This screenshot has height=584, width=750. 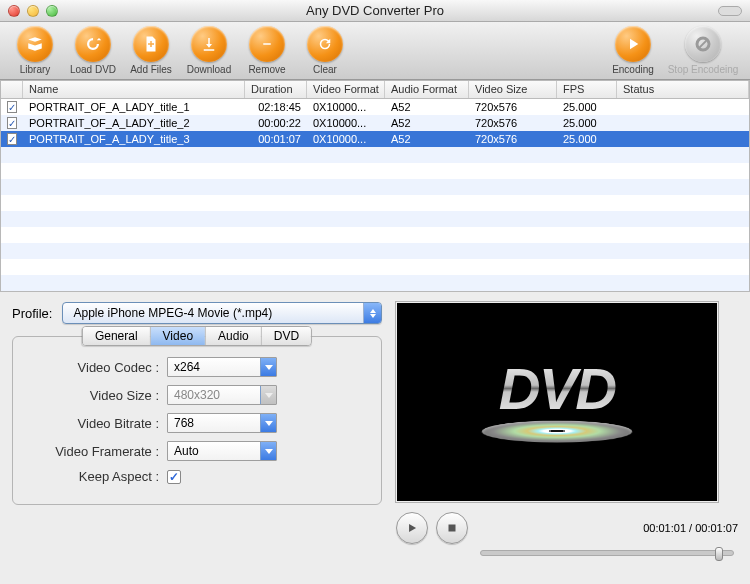 I want to click on cell-name: PORTRAIT_OF_A_LADY_title_2, so click(x=134, y=123).